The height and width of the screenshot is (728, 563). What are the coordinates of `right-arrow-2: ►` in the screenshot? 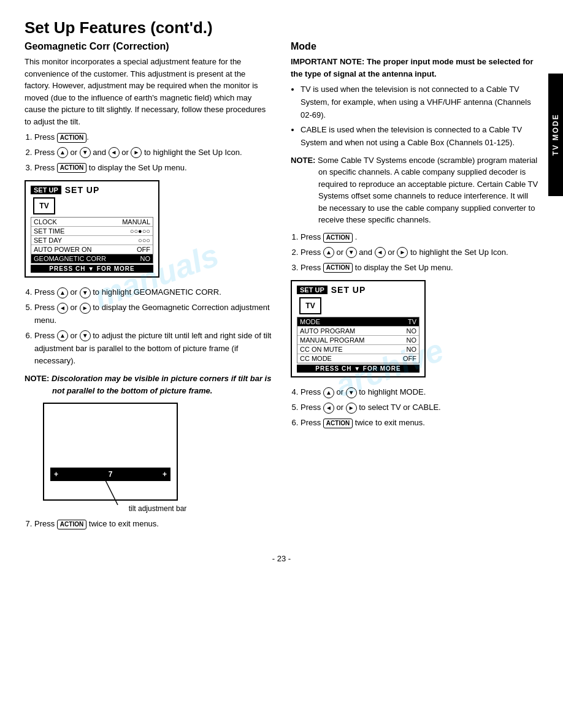 It's located at (136, 153).